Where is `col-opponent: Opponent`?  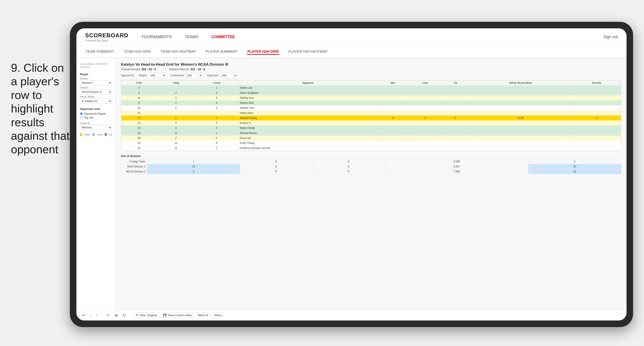 col-opponent: Opponent is located at coordinates (308, 83).